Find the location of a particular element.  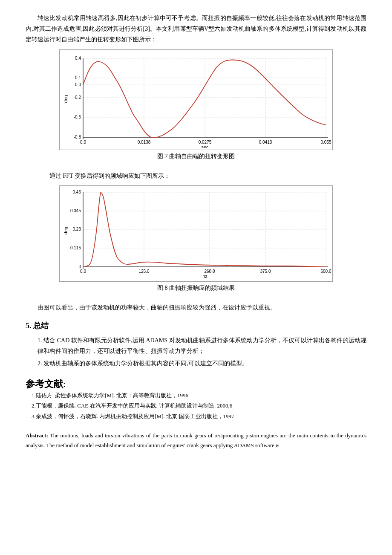

references-colon: : is located at coordinates (64, 384).